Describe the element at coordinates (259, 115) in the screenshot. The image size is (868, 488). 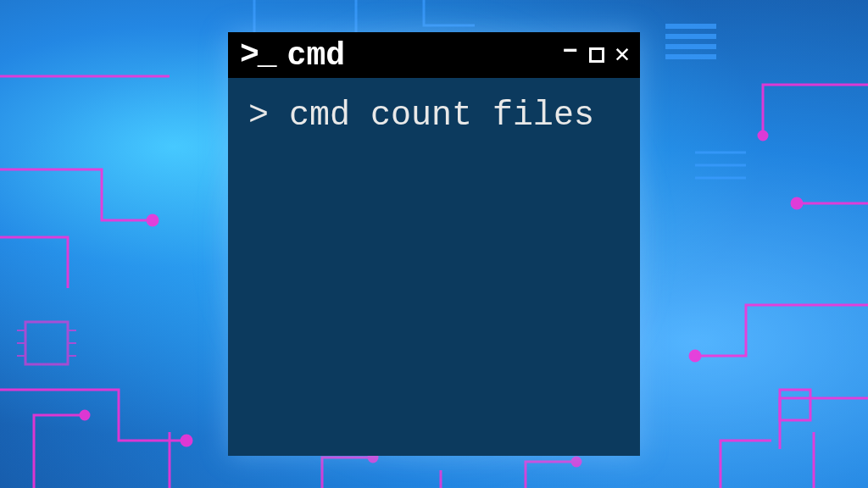
I see `prompt-symbol: >` at that location.